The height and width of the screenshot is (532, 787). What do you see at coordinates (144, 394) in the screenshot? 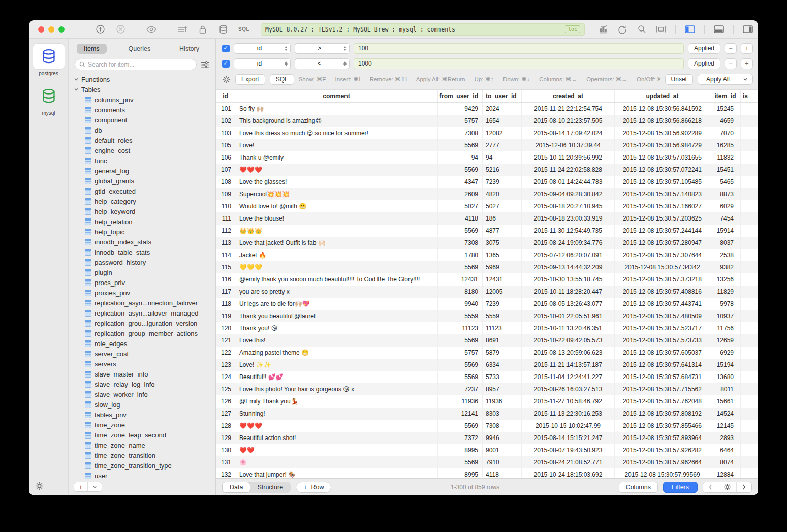
I see `sidebar-table-item: slave_worker_info` at bounding box center [144, 394].